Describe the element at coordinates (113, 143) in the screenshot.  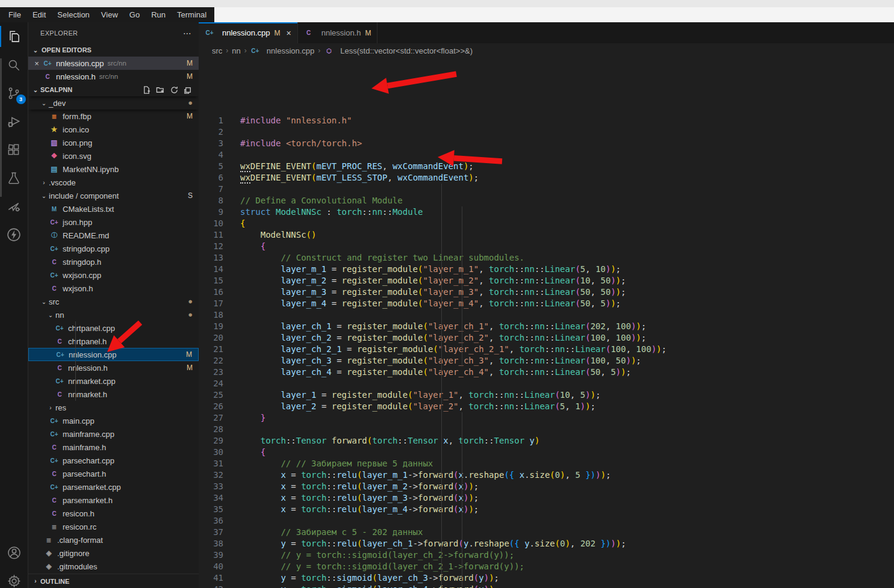
I see `tree-item-icon.png: ▨icon.png` at that location.